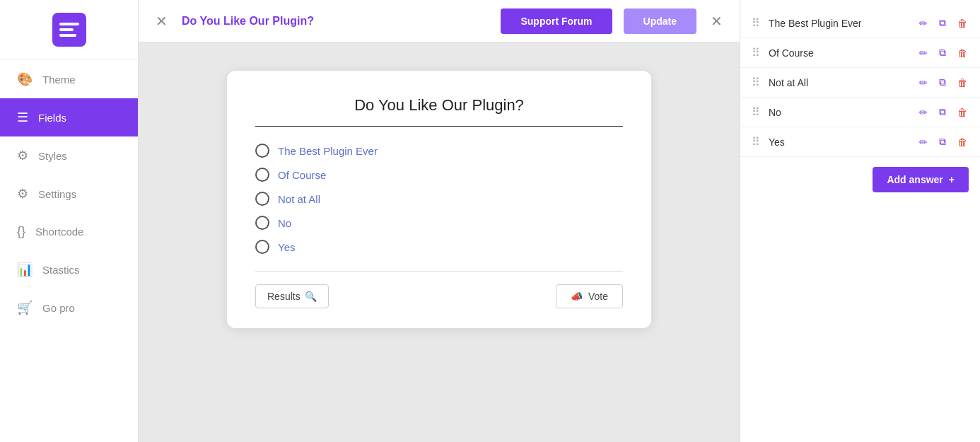  I want to click on answer-label-4: No, so click(839, 112).